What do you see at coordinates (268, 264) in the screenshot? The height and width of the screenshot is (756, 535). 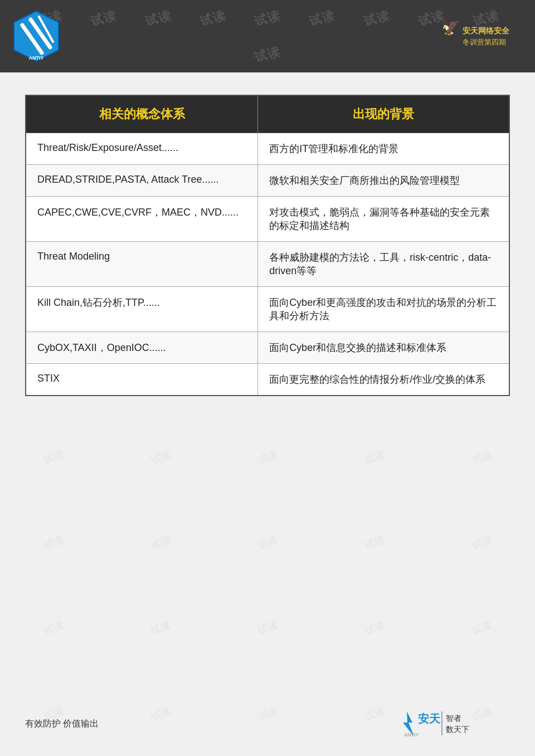 I see `table-row: Threat Modeling各种威胁建模的方法论，工具，risk-centri…` at bounding box center [268, 264].